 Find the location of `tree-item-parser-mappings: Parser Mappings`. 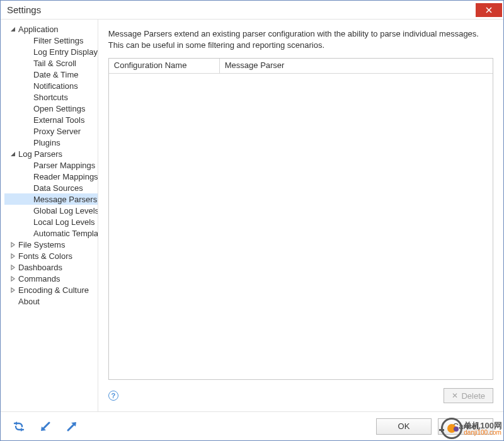

tree-item-parser-mappings: Parser Mappings is located at coordinates (51, 165).